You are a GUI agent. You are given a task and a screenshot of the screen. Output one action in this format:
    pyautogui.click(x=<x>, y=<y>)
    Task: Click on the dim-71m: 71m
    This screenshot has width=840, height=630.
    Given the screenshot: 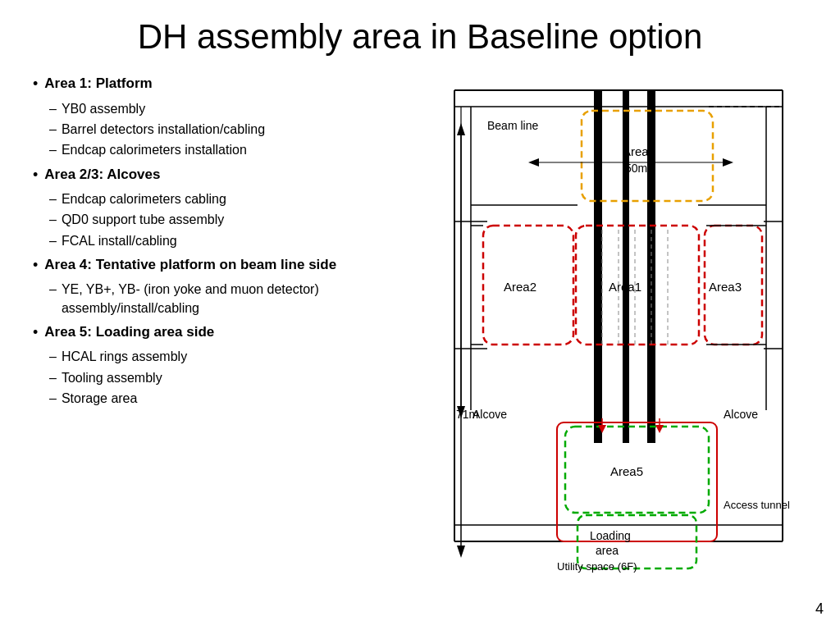 What is the action you would take?
    pyautogui.click(x=468, y=414)
    